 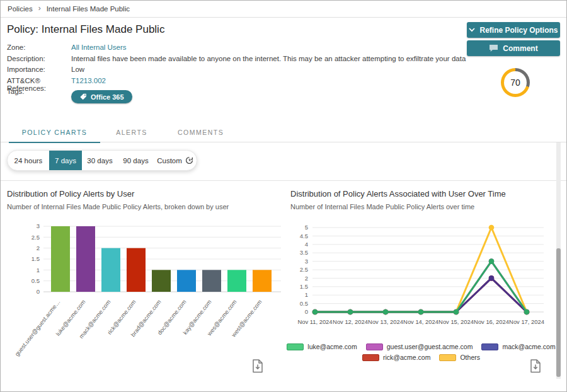 I want to click on legend-item-rick@acme.com: rick@acme.com, so click(x=396, y=357).